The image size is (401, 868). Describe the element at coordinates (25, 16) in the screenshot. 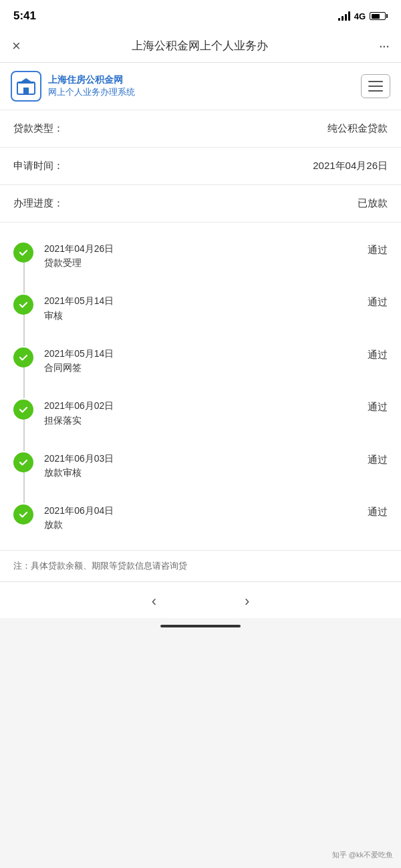

I see `status-time: 5:41` at that location.